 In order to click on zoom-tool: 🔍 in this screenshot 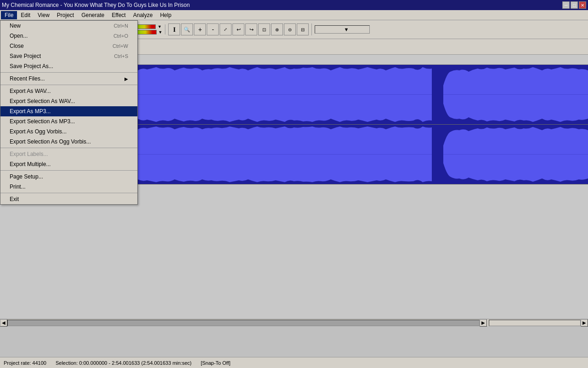, I will do `click(187, 29)`.